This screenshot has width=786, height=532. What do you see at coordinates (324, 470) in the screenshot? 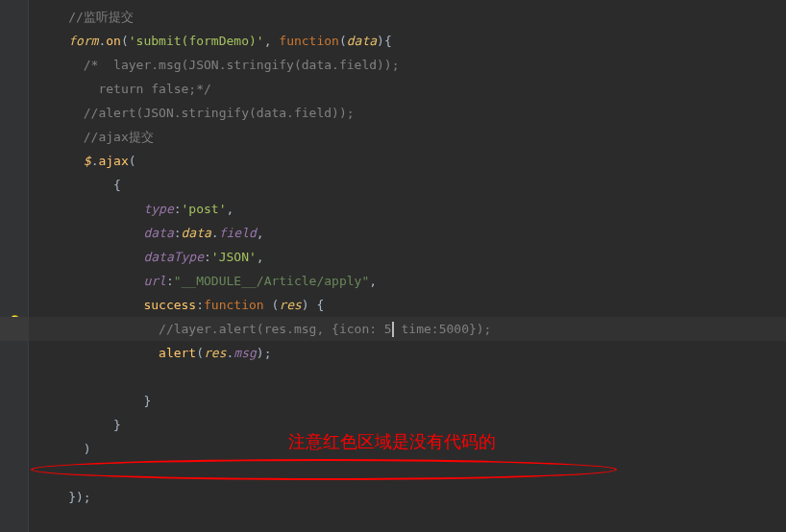
I see `annotation-ellipse` at bounding box center [324, 470].